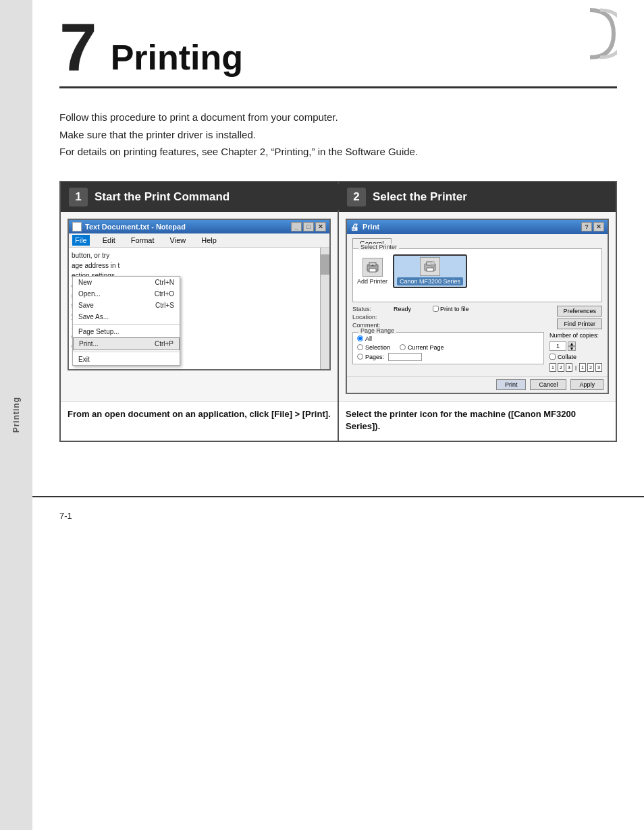 The width and height of the screenshot is (644, 830). I want to click on step1-screenshot: Text Document.txt - Notepad _ □ ✕ File E…, so click(199, 306).